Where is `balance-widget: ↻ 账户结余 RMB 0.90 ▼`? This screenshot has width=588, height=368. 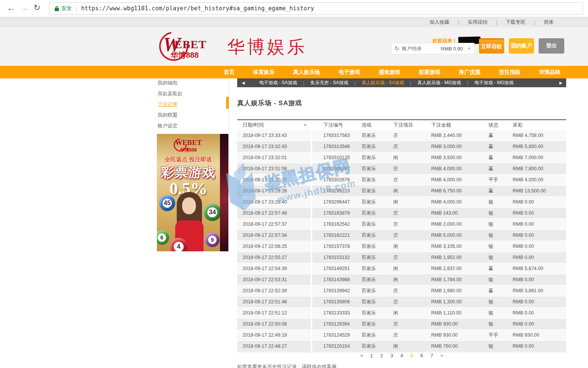
balance-widget: ↻ 账户结余 RMB 0.90 ▼ is located at coordinates (433, 49).